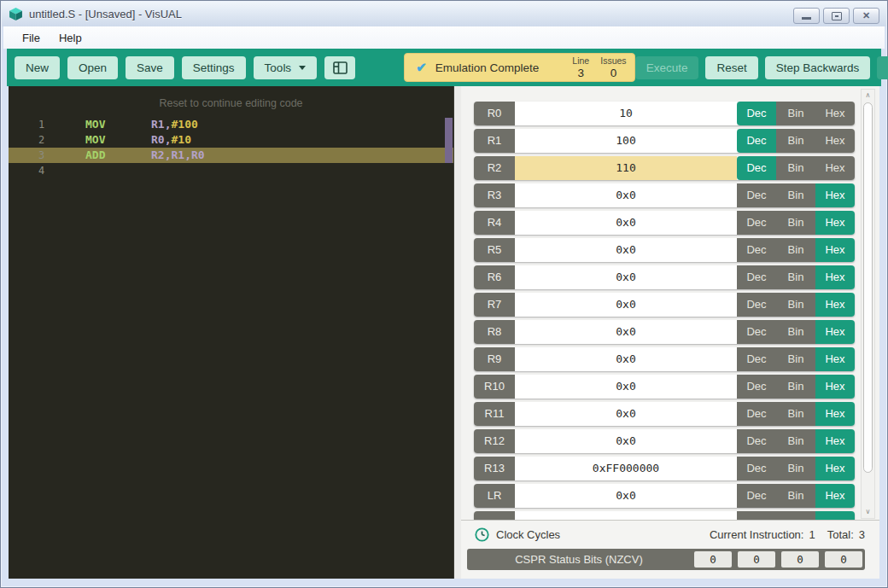 The height and width of the screenshot is (588, 888). What do you see at coordinates (762, 68) in the screenshot?
I see `toolbar-right-buttons: ExecuteResetStep BackwardsStep Forwards` at bounding box center [762, 68].